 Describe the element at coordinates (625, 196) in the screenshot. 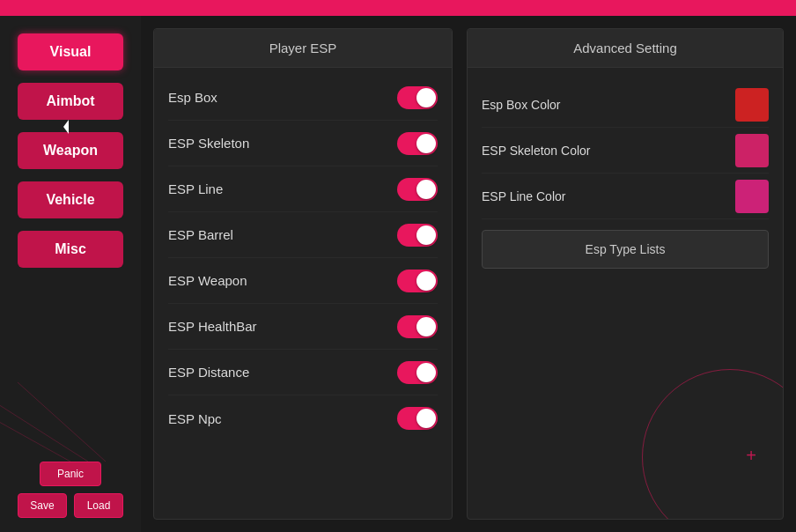

I see `color-row-line: ESP Line Color` at that location.